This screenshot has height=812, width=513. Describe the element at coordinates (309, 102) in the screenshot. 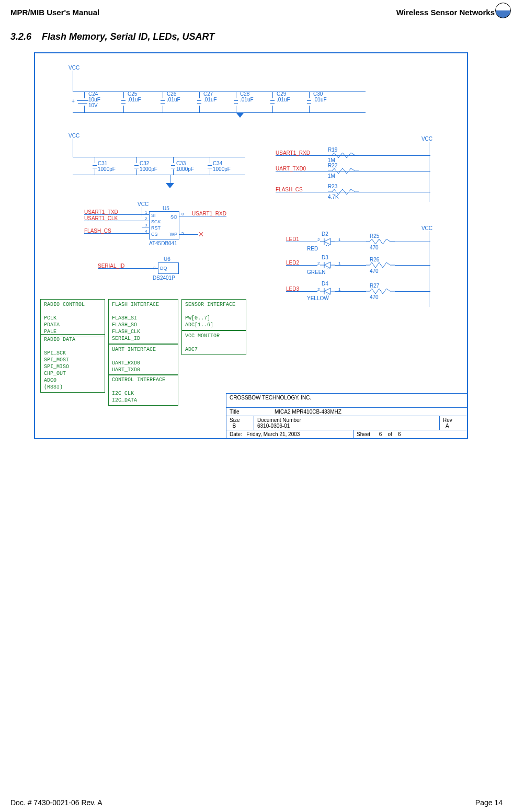

I see `cap-C30` at that location.